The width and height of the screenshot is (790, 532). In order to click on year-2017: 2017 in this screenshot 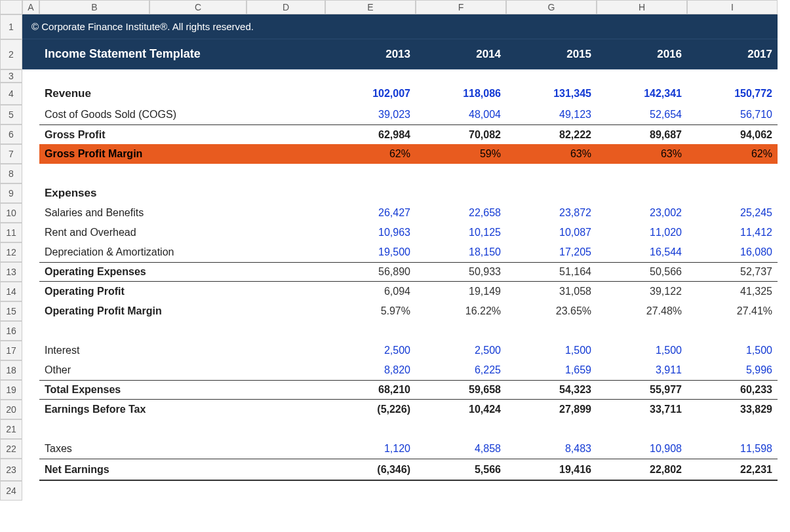, I will do `click(732, 54)`.